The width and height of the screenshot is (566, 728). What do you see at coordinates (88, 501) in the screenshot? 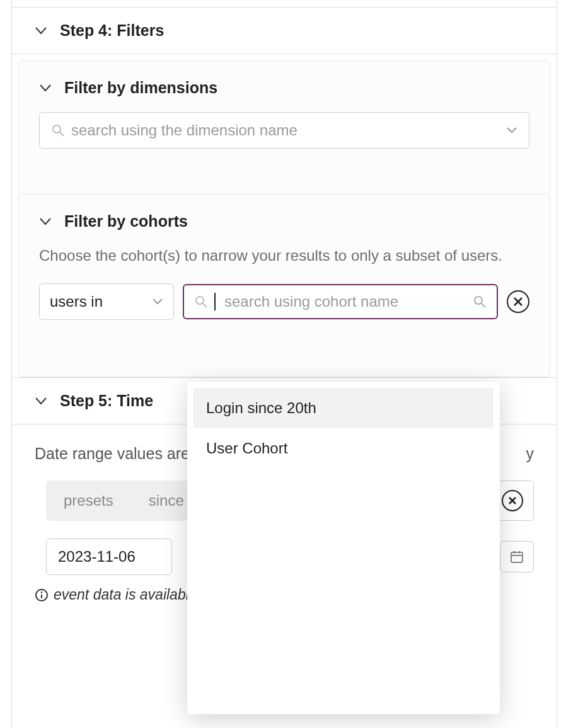
I see `tab-presets: presets` at bounding box center [88, 501].